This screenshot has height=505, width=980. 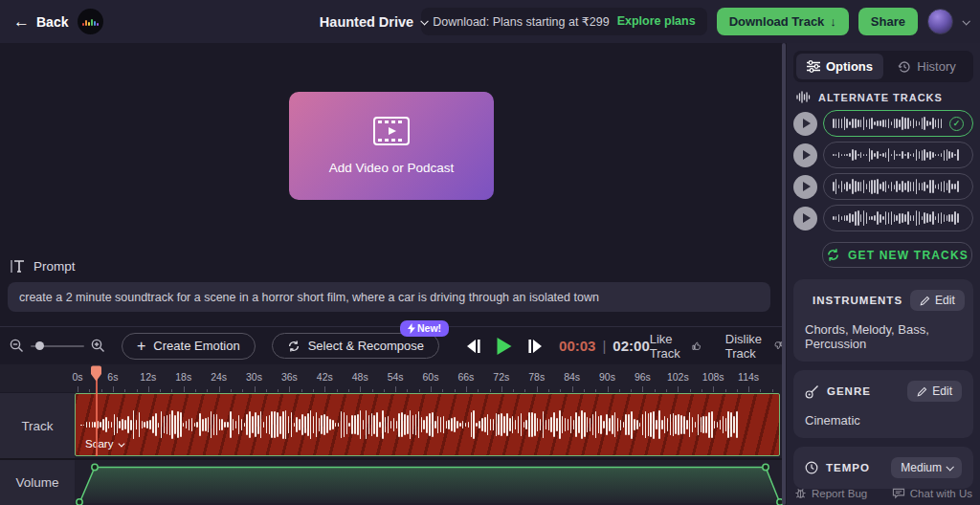 I want to click on edit-genre-button: Edit, so click(x=934, y=391).